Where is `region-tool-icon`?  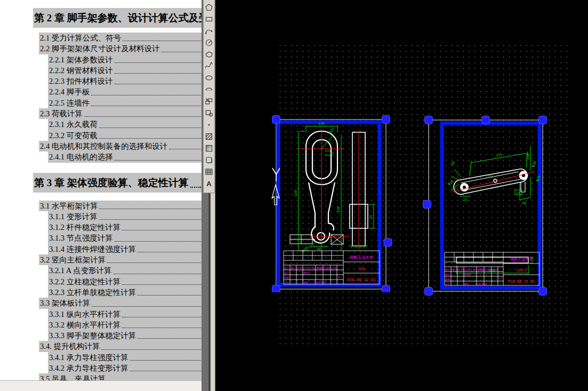 region-tool-icon is located at coordinates (209, 160).